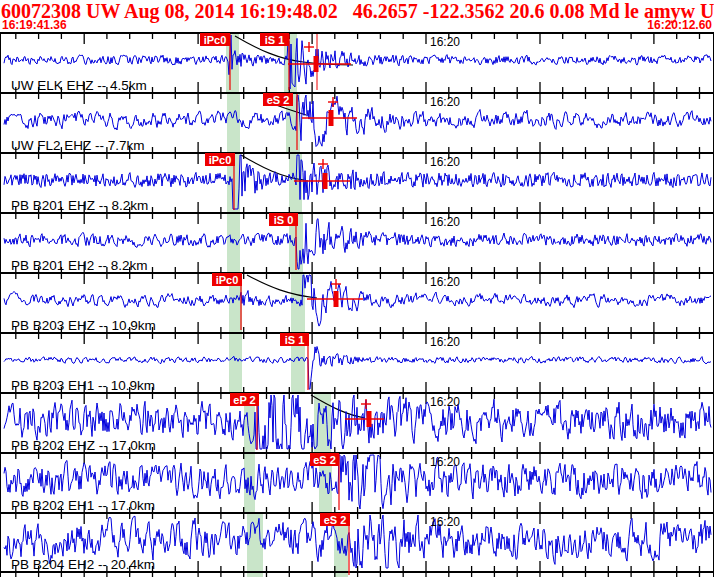 The width and height of the screenshot is (714, 578). What do you see at coordinates (357, 242) in the screenshot?
I see `trace-panel-pb-b201-eh2: iS 016:20PB B201 EH2 -- 8.2km` at bounding box center [357, 242].